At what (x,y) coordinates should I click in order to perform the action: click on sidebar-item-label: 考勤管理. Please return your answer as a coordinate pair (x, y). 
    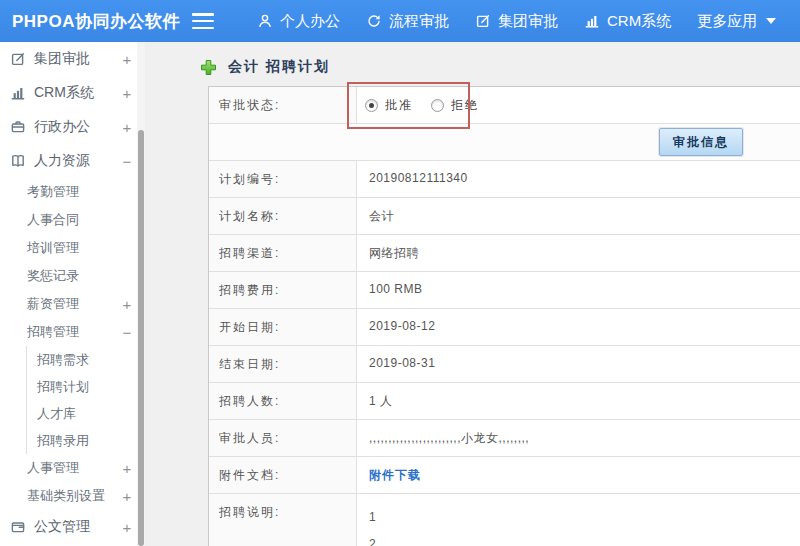
    Looking at the image, I should click on (72, 192).